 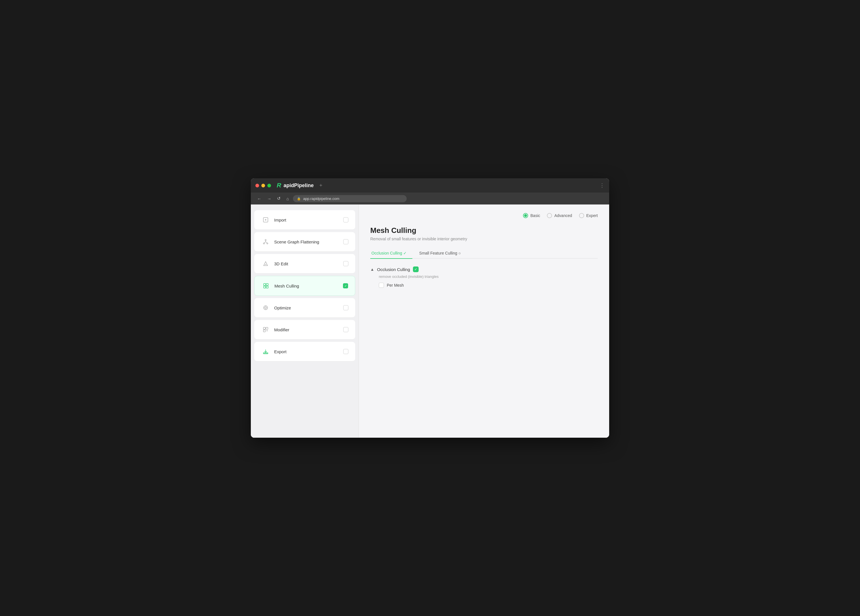 What do you see at coordinates (484, 269) in the screenshot?
I see `section-header: ▲ Occlusion Culling ✓` at bounding box center [484, 269].